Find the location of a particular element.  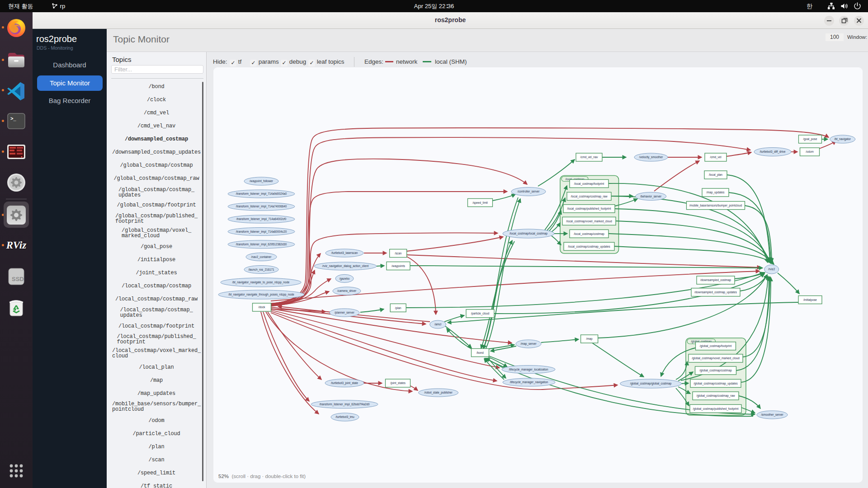

svg-text:/transform_listener_impl_62bdd: /transform_listener_impl_62bdd7f4a2d0 is located at coordinates (344, 404).